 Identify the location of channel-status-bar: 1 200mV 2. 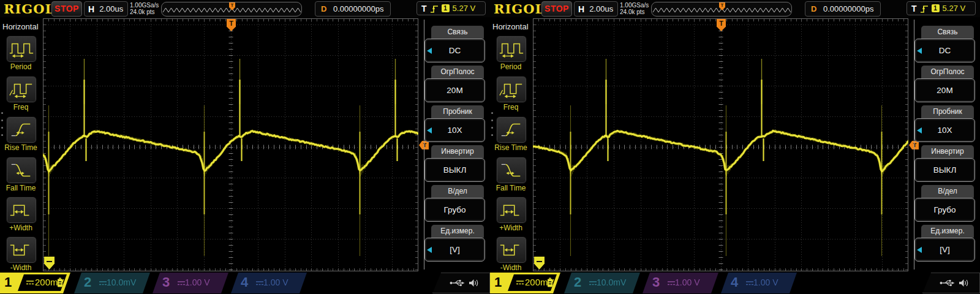
(245, 283).